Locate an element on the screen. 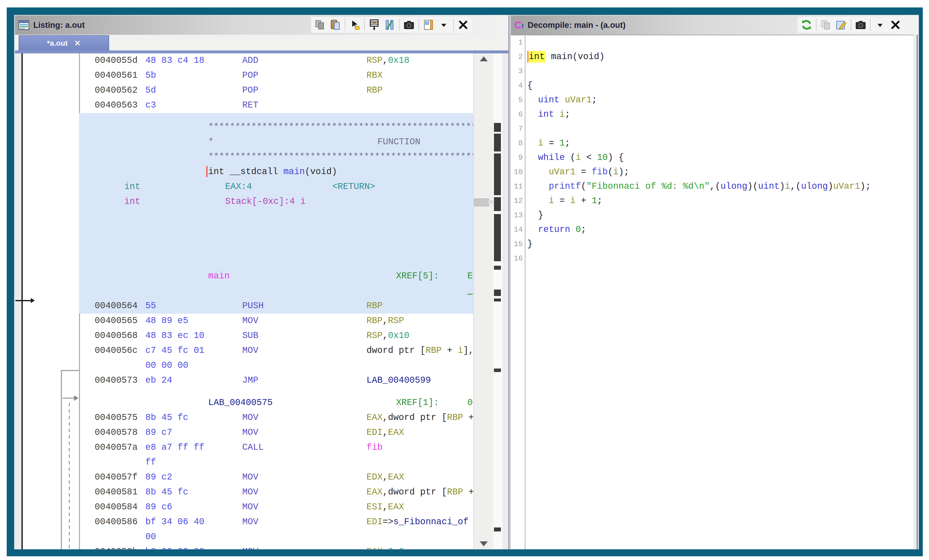 Image resolution: width=929 pixels, height=560 pixels. listing-row: intStack[-0xc]:4 i is located at coordinates (248, 202).